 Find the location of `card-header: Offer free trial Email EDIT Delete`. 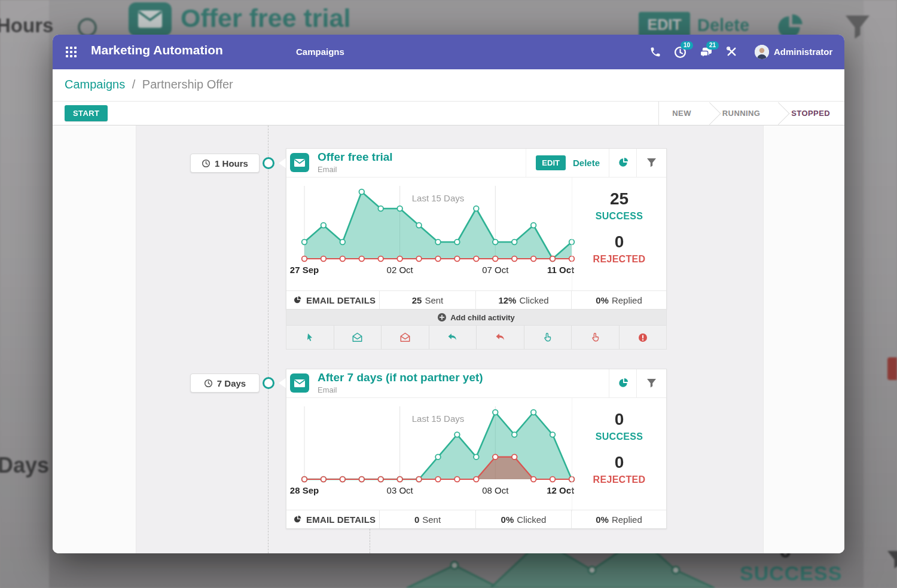

card-header: Offer free trial Email EDIT Delete is located at coordinates (476, 163).